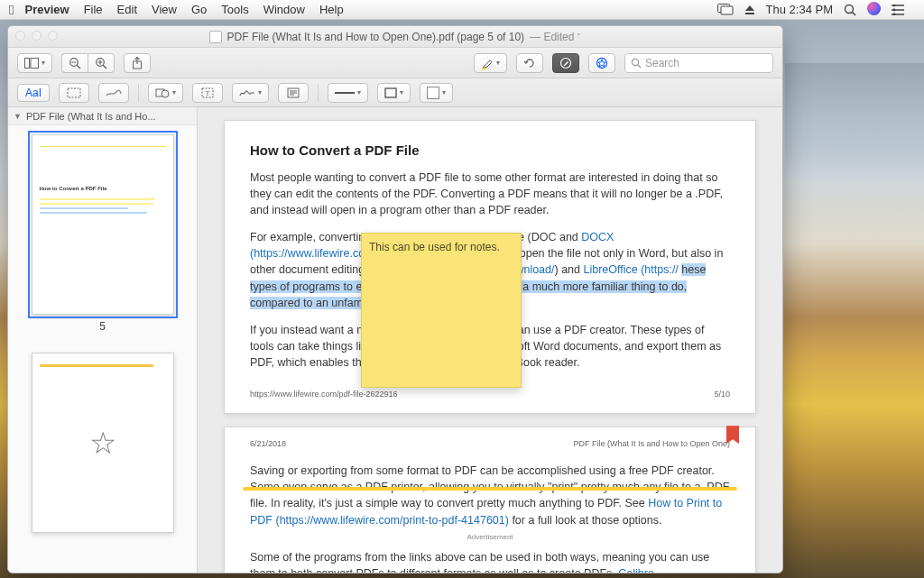  I want to click on svg-text: T, so click(208, 94).